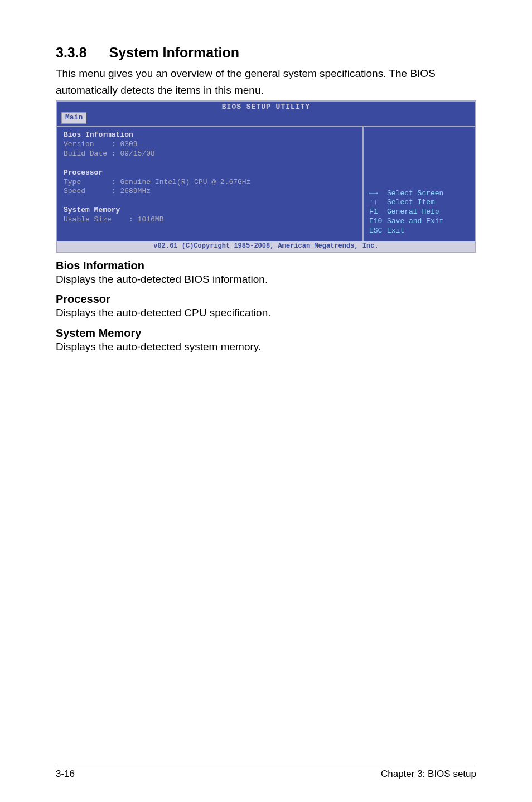 The height and width of the screenshot is (802, 532). Describe the element at coordinates (411, 202) in the screenshot. I see `help-select-item: Select Item` at that location.